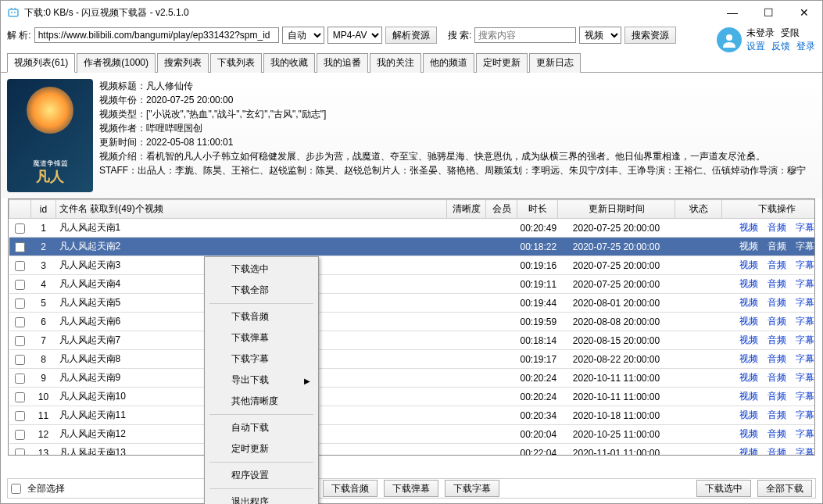 The image size is (823, 504). I want to click on download-selected-button: 下载选中, so click(724, 488).